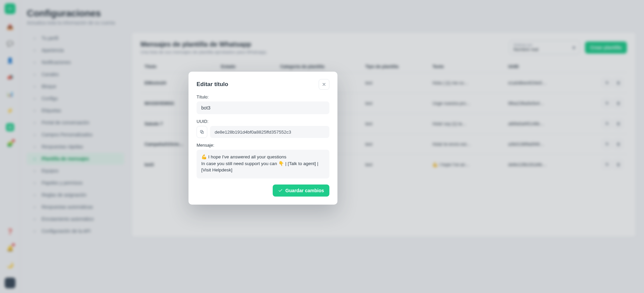 Image resolution: width=644 pixels, height=293 pixels. What do you see at coordinates (202, 132) in the screenshot?
I see `copy-icon` at bounding box center [202, 132].